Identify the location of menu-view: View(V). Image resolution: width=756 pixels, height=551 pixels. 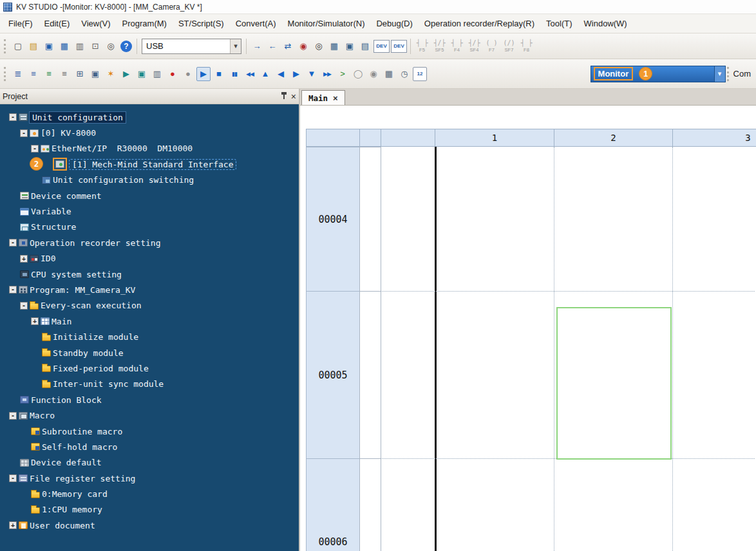
(95, 23).